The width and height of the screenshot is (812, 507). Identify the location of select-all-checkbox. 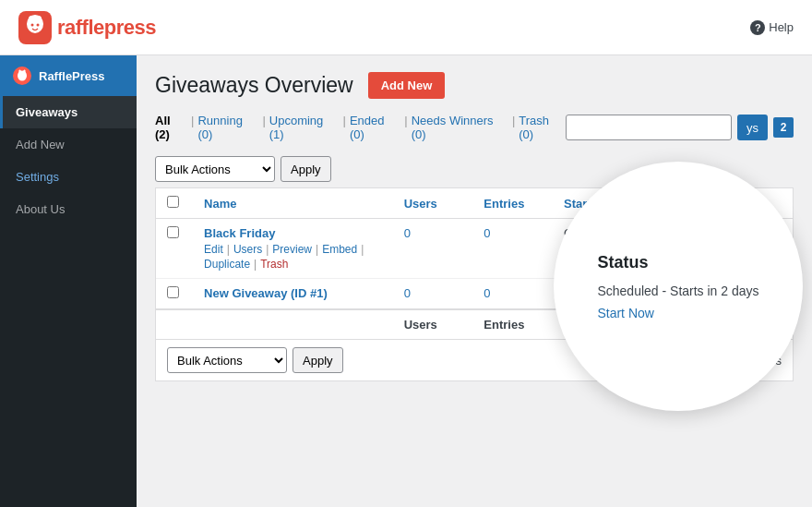
(173, 201).